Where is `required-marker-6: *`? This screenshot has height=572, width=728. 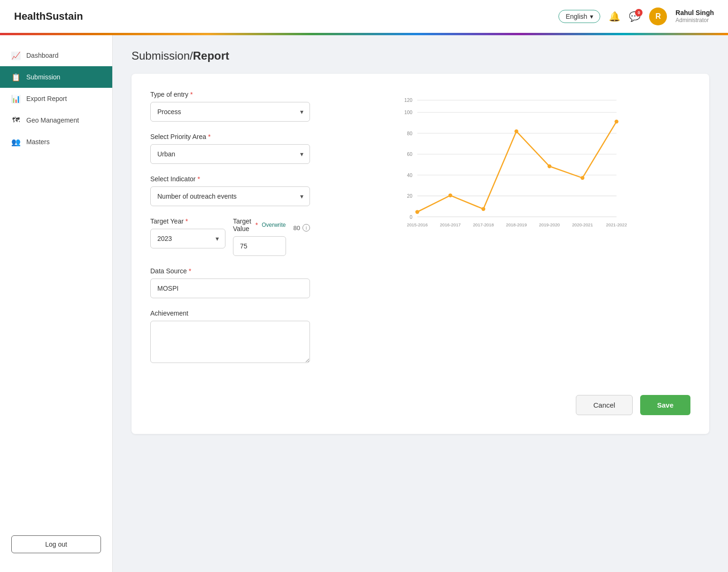
required-marker-6: * is located at coordinates (190, 271).